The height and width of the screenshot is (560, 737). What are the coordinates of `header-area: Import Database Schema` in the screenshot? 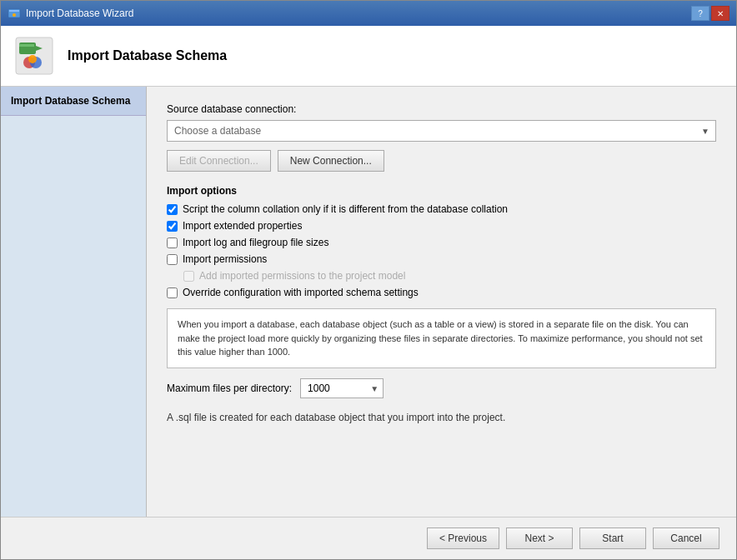 It's located at (368, 57).